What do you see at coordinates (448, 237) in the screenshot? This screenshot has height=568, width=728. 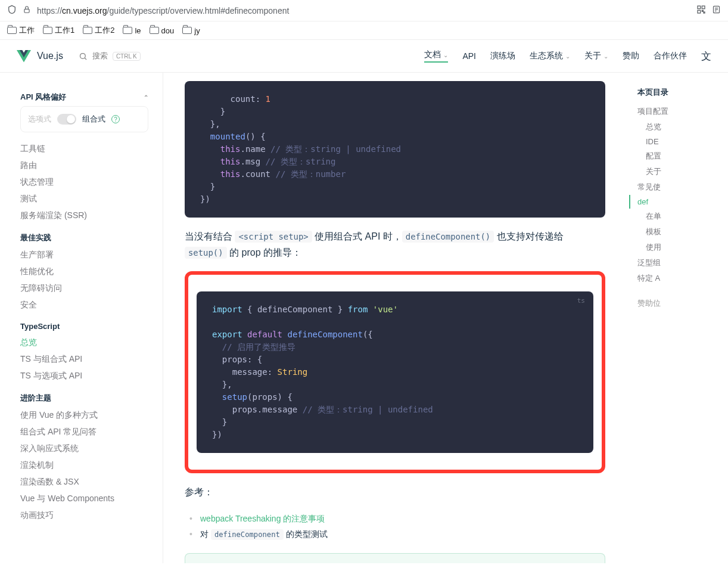 I see `inline-code-definecomponent: defineComponent()` at bounding box center [448, 237].